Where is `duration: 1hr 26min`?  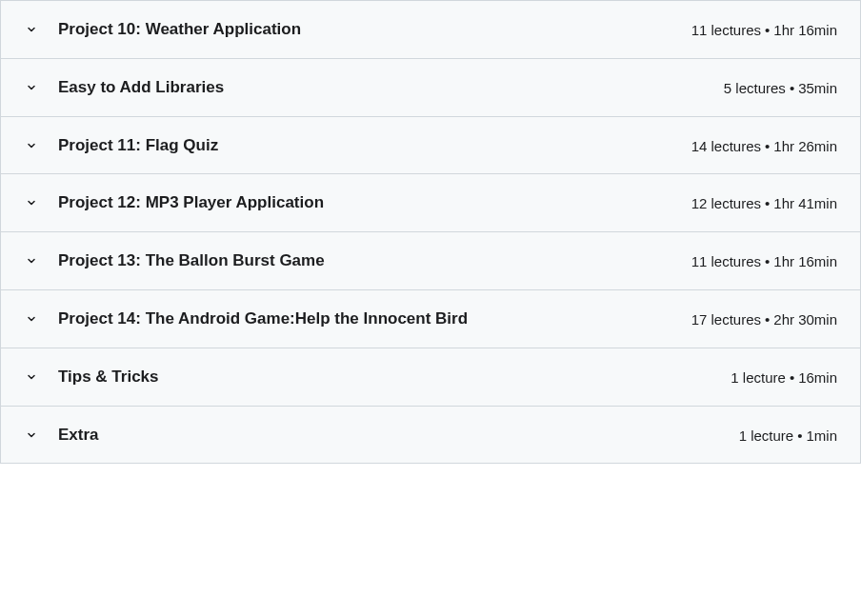 duration: 1hr 26min is located at coordinates (806, 147).